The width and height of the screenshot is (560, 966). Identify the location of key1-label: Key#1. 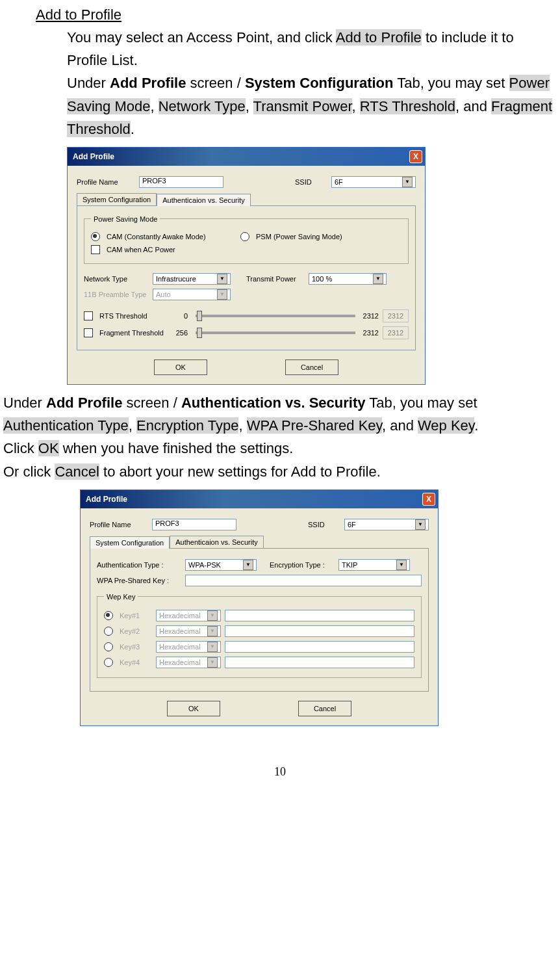
(136, 616).